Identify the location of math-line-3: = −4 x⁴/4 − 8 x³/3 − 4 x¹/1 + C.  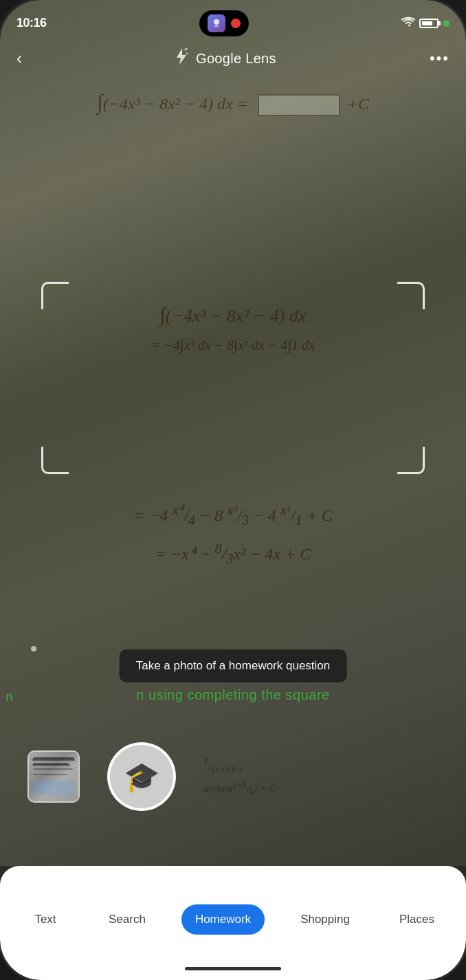
(233, 515).